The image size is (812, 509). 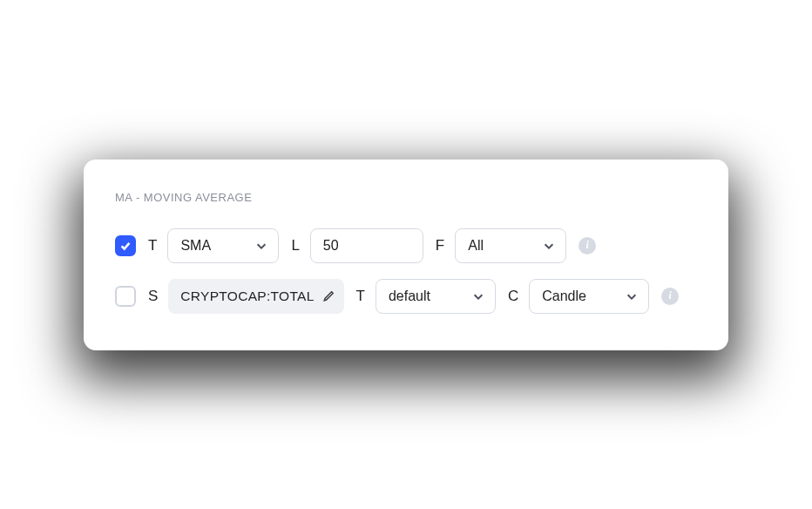 I want to click on type-select: SMA, so click(x=223, y=246).